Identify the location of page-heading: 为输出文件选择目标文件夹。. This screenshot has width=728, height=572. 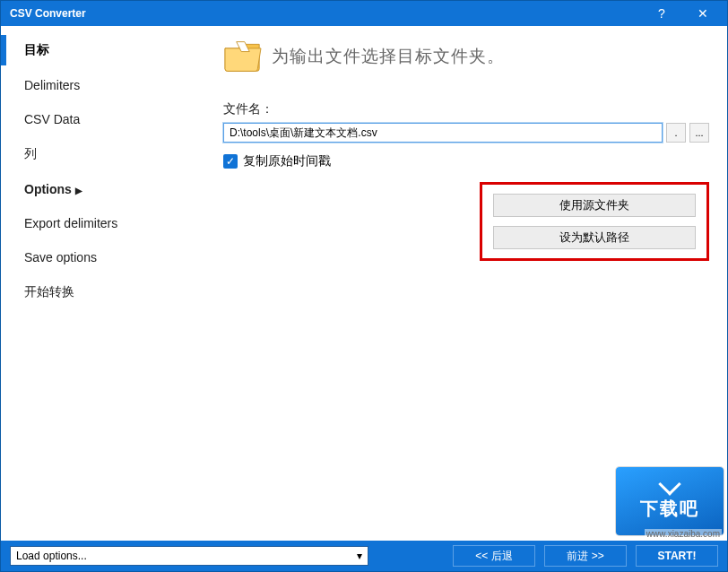
(388, 56).